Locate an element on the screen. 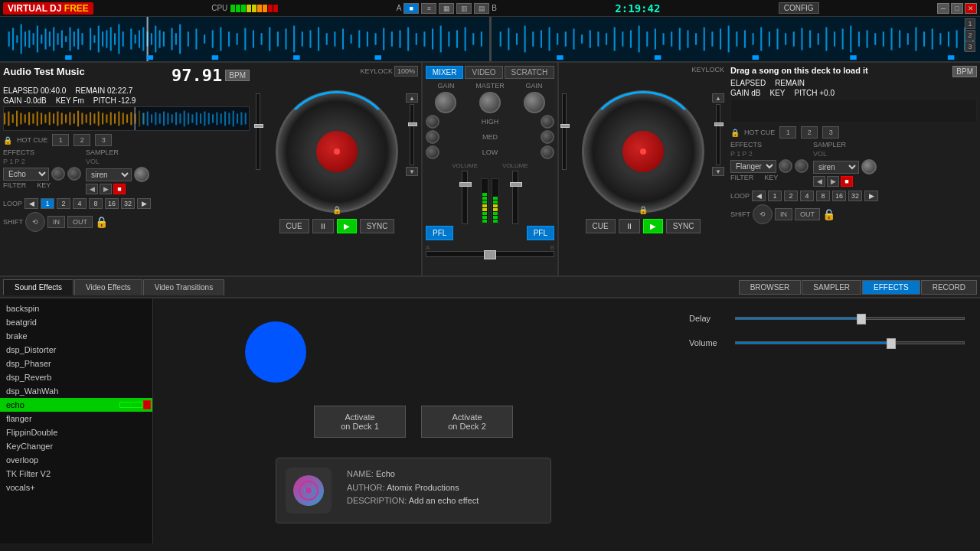  right-pitch-down: ▼ is located at coordinates (718, 171).